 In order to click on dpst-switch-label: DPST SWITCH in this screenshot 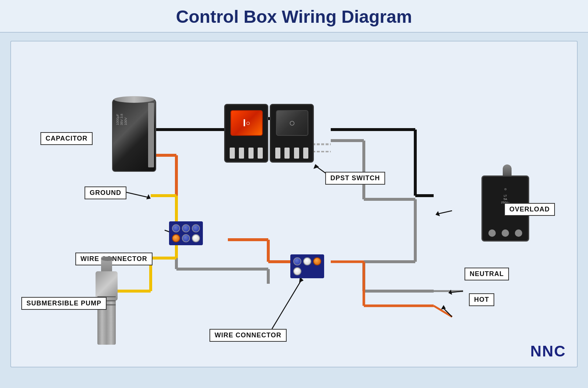, I will do `click(355, 178)`.